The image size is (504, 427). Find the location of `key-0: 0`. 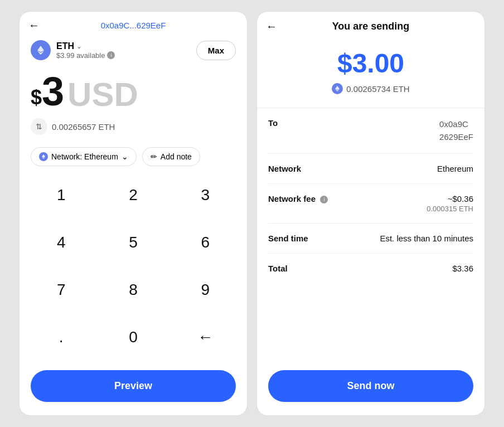

key-0: 0 is located at coordinates (133, 337).